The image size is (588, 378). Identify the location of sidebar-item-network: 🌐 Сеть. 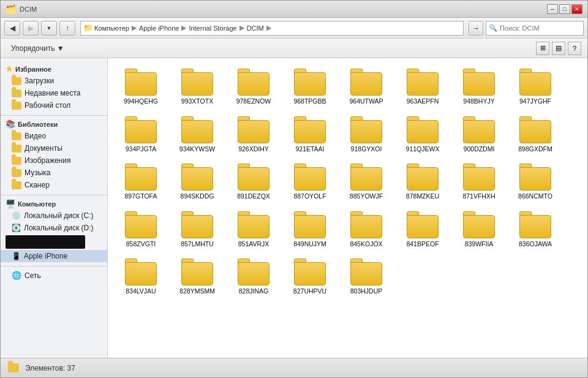
(54, 276).